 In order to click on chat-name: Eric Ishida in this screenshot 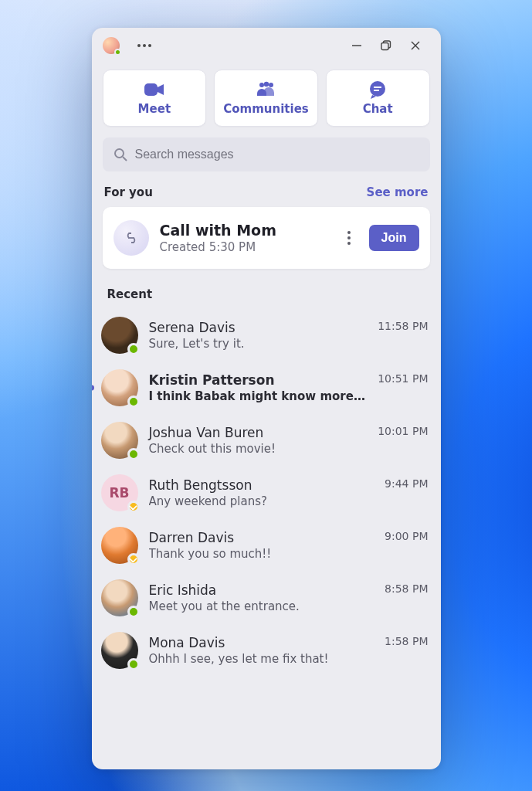, I will do `click(262, 590)`.